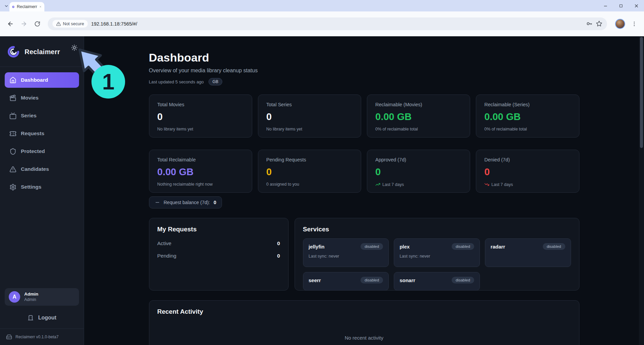  Describe the element at coordinates (185, 184) in the screenshot. I see `stat-caption-text: Nothing reclaimable right now` at that location.